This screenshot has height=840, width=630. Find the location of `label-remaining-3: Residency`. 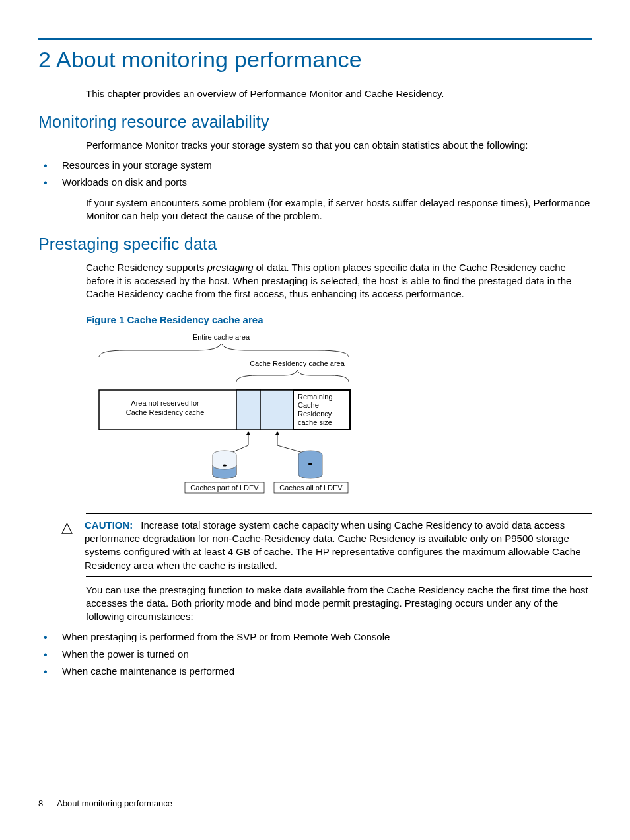

label-remaining-3: Residency is located at coordinates (315, 414).